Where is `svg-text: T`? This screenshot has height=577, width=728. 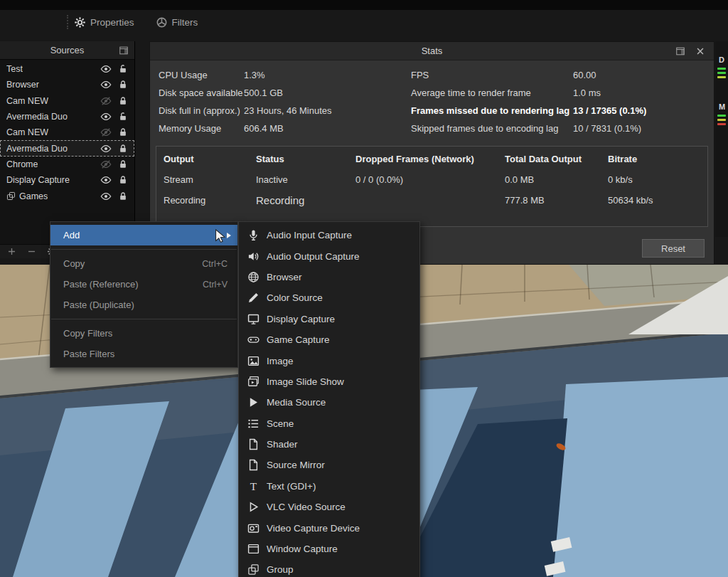
svg-text: T is located at coordinates (254, 487).